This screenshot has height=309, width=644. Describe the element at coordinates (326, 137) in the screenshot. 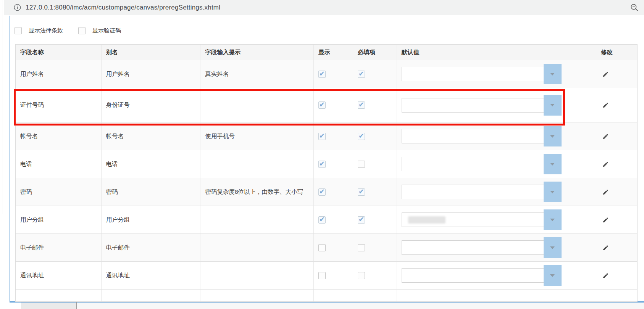

I see `table-row: 帐号名 帐号名 使用手机号` at that location.